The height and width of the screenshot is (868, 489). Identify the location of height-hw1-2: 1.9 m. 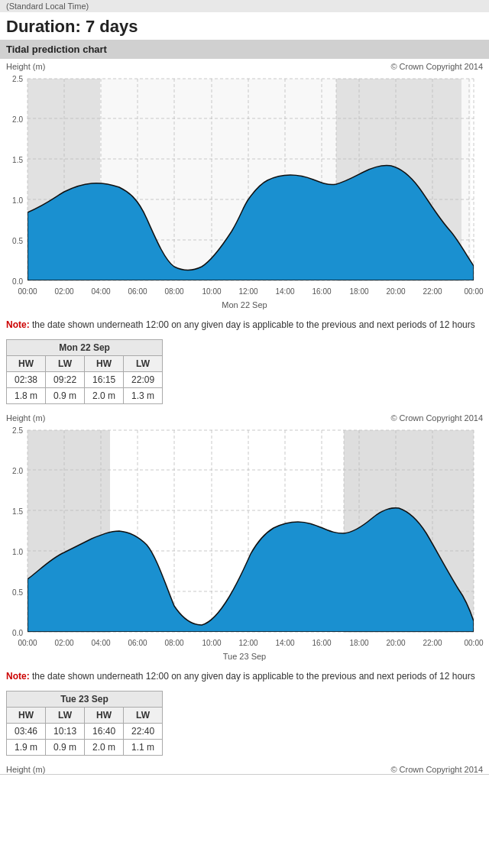
(26, 747).